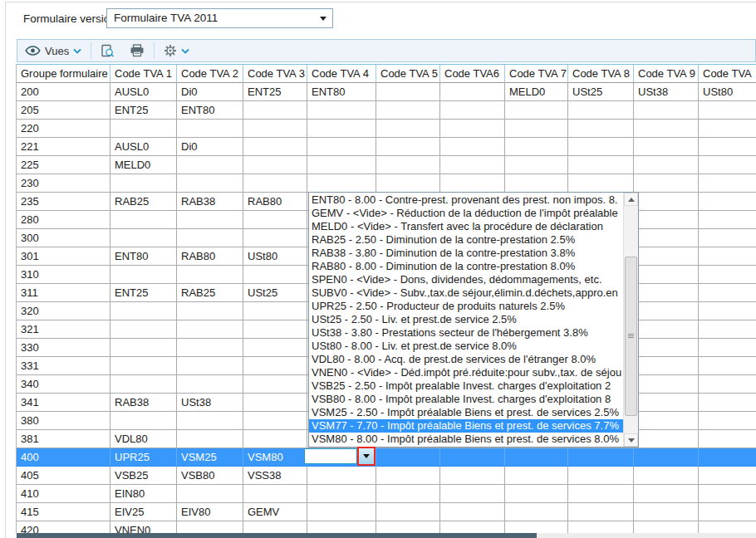 This screenshot has width=756, height=538. I want to click on group-cell: 235, so click(63, 202).